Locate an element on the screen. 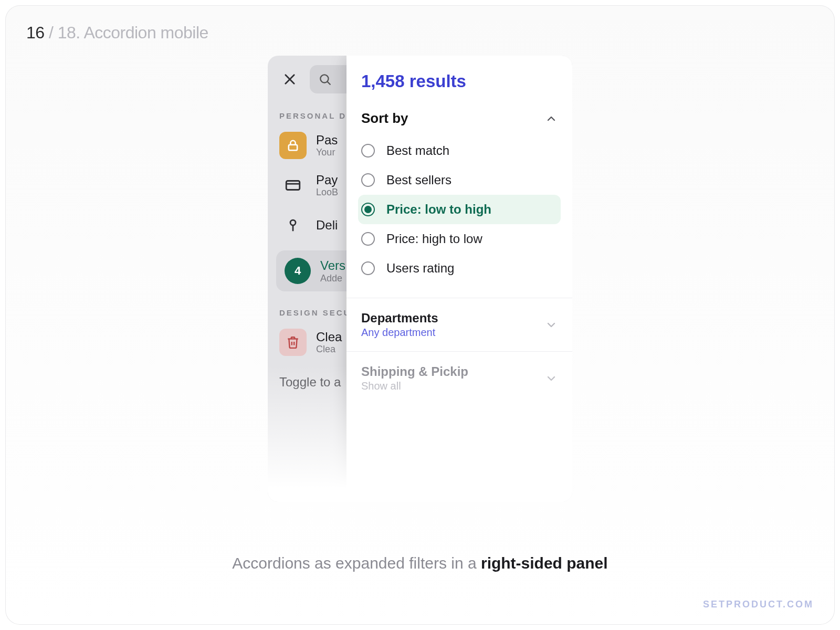 This screenshot has width=840, height=630. sort-option-label: Users rating is located at coordinates (420, 268).